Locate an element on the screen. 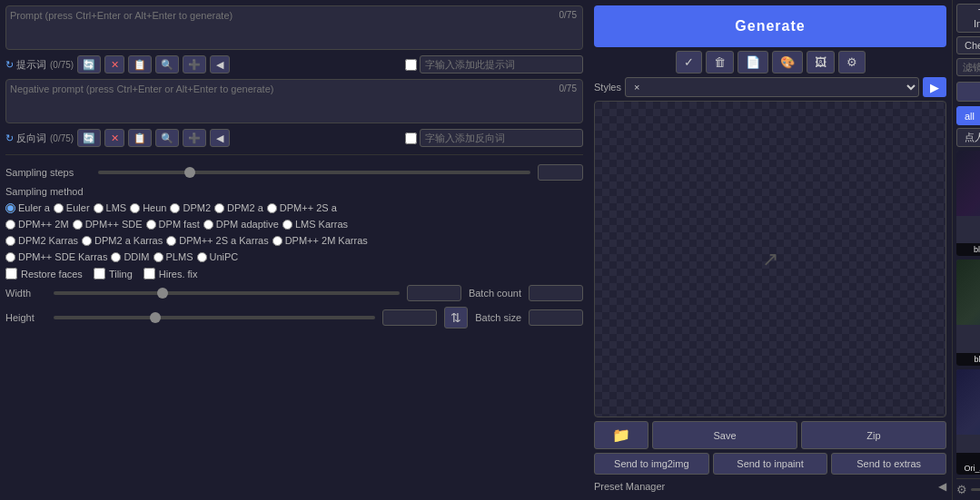  action-icon-image: 🖼 is located at coordinates (821, 62).